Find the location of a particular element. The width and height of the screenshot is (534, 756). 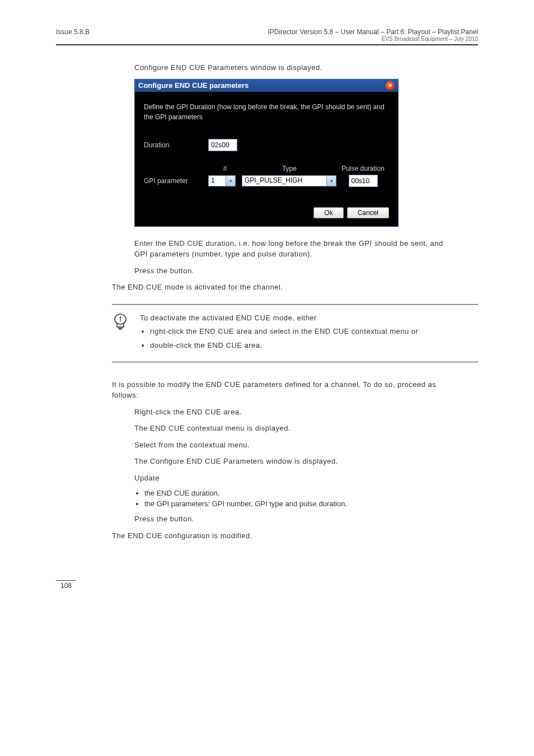

enter-instruction: Enter the END CUE duration, i.e. how lon… is located at coordinates (295, 249).